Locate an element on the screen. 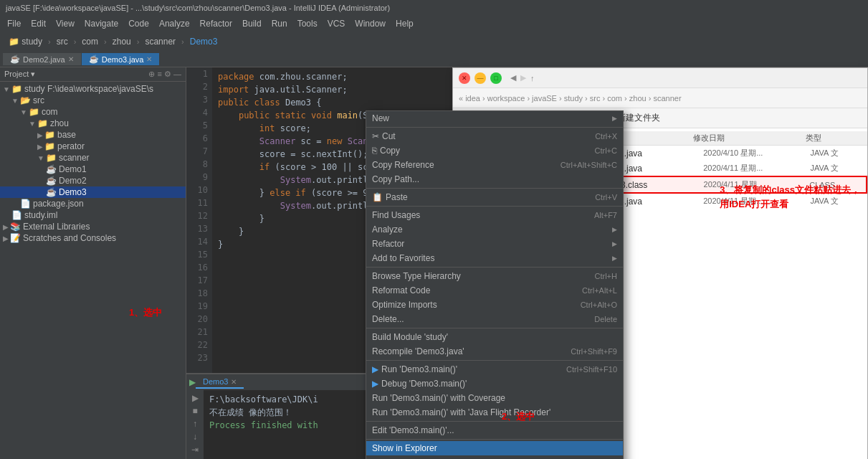  ctx-browse-hierarchy: Browse Type HierarchyCtrl+H is located at coordinates (495, 276).